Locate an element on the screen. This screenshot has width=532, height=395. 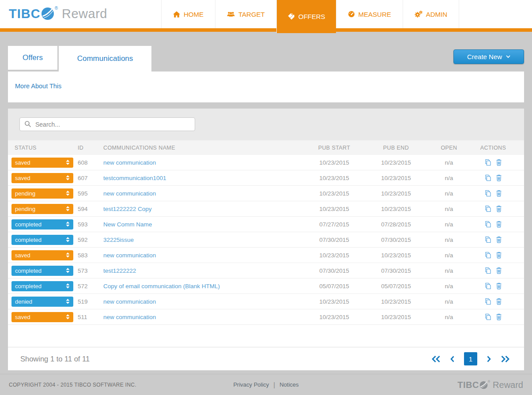
table-row: saved 511 new communication 10/23/2015 1… is located at coordinates (266, 317).